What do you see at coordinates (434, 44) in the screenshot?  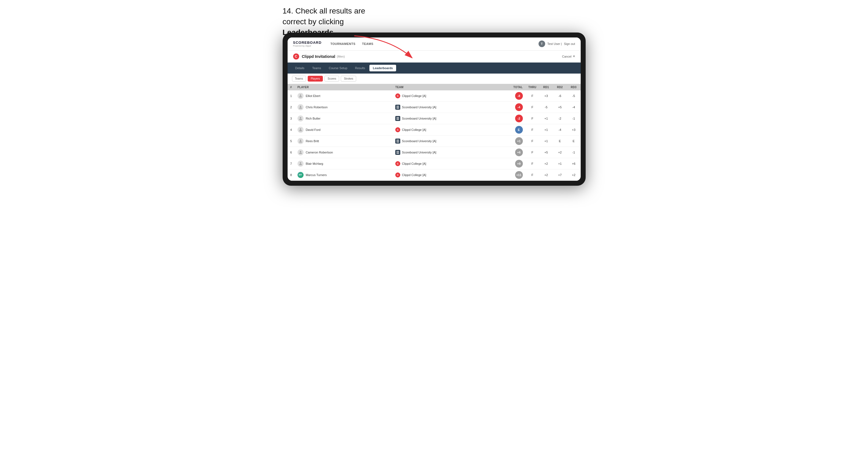 I see `app-navbar: SCOREBOARD Powered by clippd TOURNAMENTS…` at bounding box center [434, 44].